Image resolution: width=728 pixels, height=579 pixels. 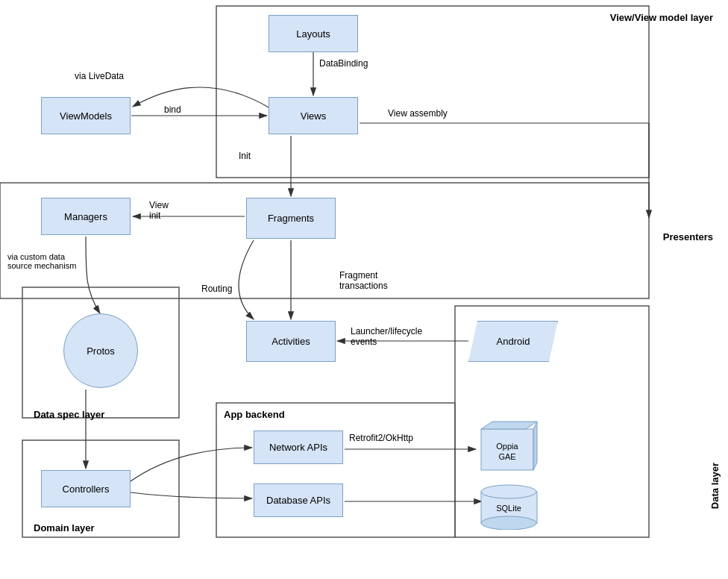 I want to click on data-layer-label: Data layer, so click(x=715, y=486).